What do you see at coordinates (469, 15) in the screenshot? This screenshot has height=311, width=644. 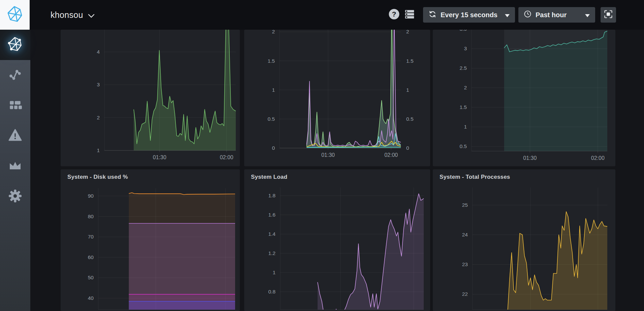 I see `refresh-interval-label: Every 15 seconds` at bounding box center [469, 15].